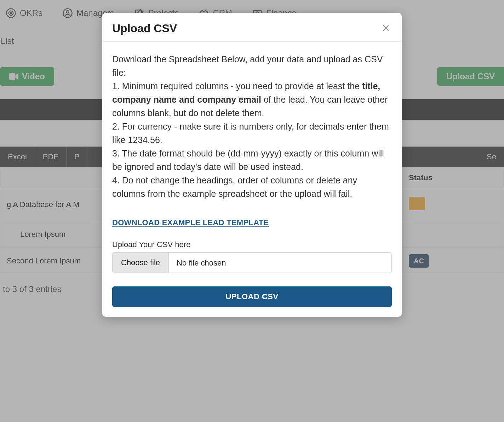  Describe the element at coordinates (252, 133) in the screenshot. I see `modal-rule-2: 2. For currency - make sure it is number…` at that location.